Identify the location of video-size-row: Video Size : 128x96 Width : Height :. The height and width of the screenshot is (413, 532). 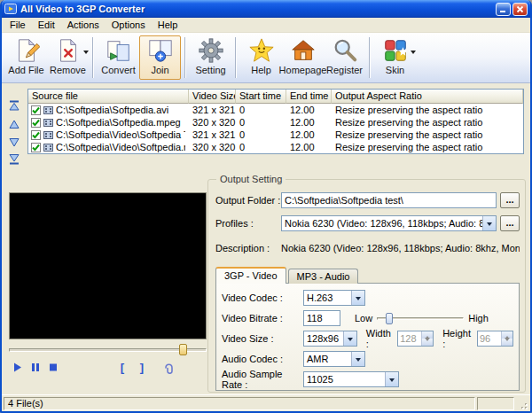
(367, 339).